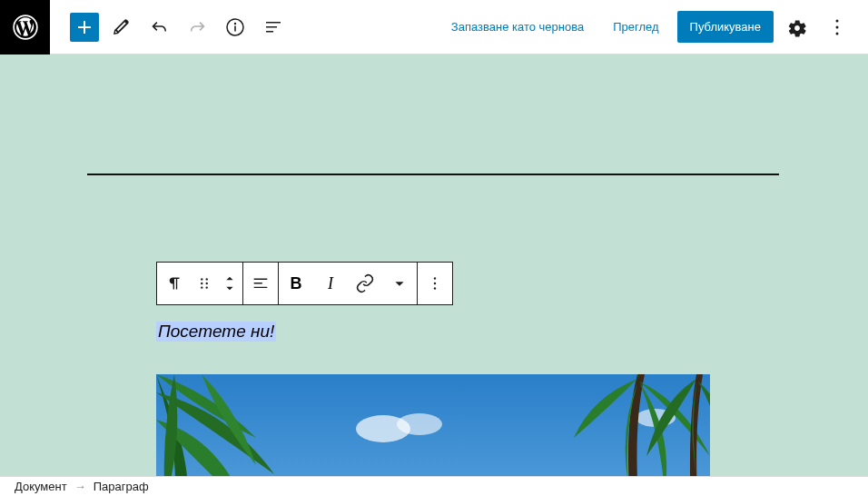 The height and width of the screenshot is (496, 868). What do you see at coordinates (330, 283) in the screenshot?
I see `italic-button: I` at bounding box center [330, 283].